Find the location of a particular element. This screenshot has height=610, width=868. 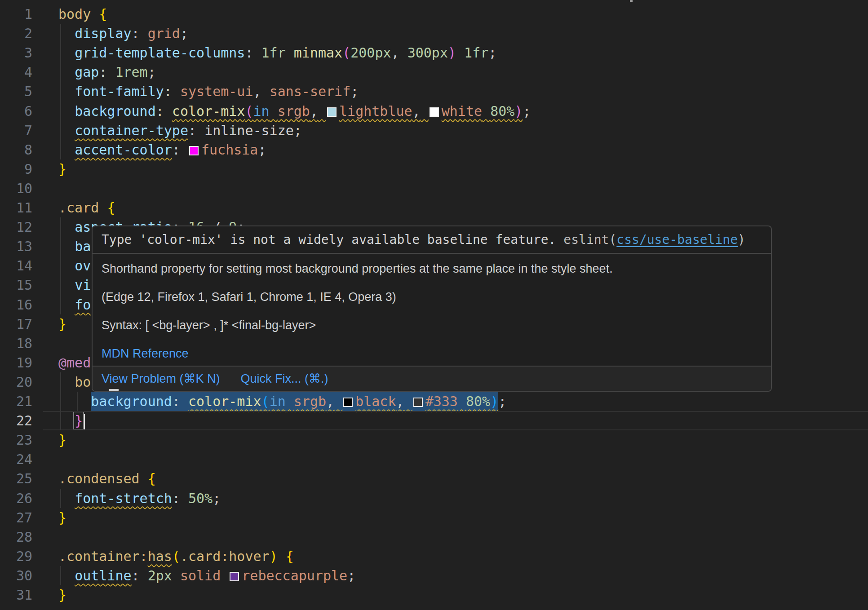

eslint-rule-link: css/use-baseline is located at coordinates (677, 240).